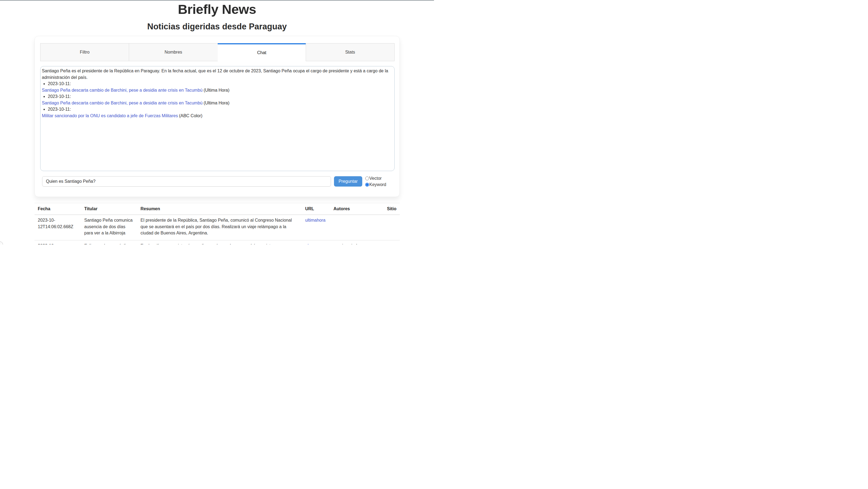 The width and height of the screenshot is (868, 489). What do you see at coordinates (1, 243) in the screenshot?
I see `corner-scroll-indicator` at bounding box center [1, 243].